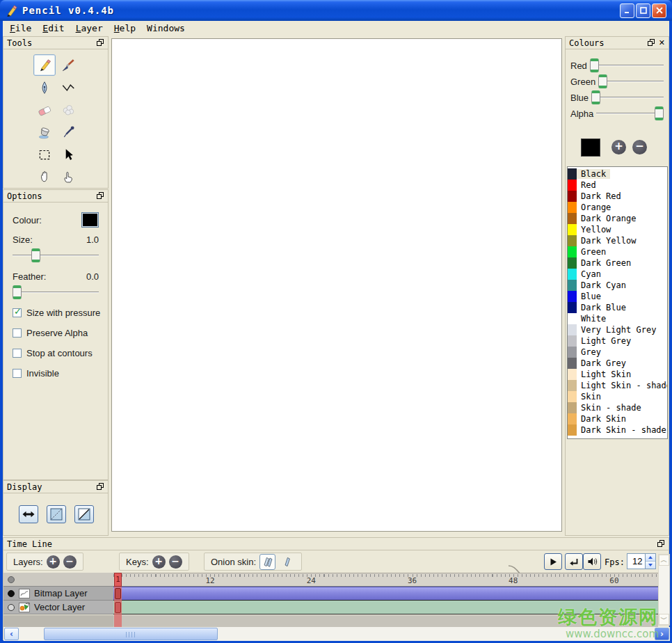 Image resolution: width=672 pixels, height=643 pixels. Describe the element at coordinates (627, 65) in the screenshot. I see `red-slider` at that location.